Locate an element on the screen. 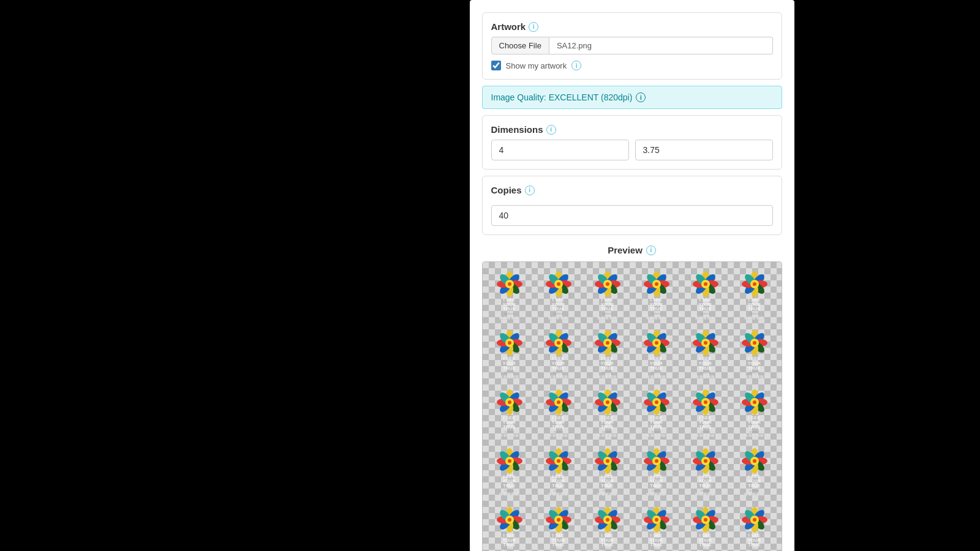 Image resolution: width=980 pixels, height=551 pixels. copies-info-icon: i is located at coordinates (530, 190).